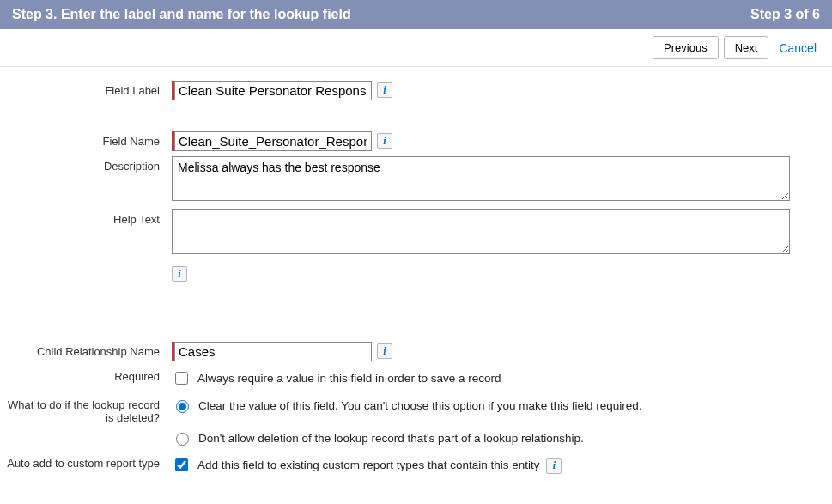 The height and width of the screenshot is (504, 832). What do you see at coordinates (349, 378) in the screenshot?
I see `required-option-label: Always require a value in this field in …` at bounding box center [349, 378].